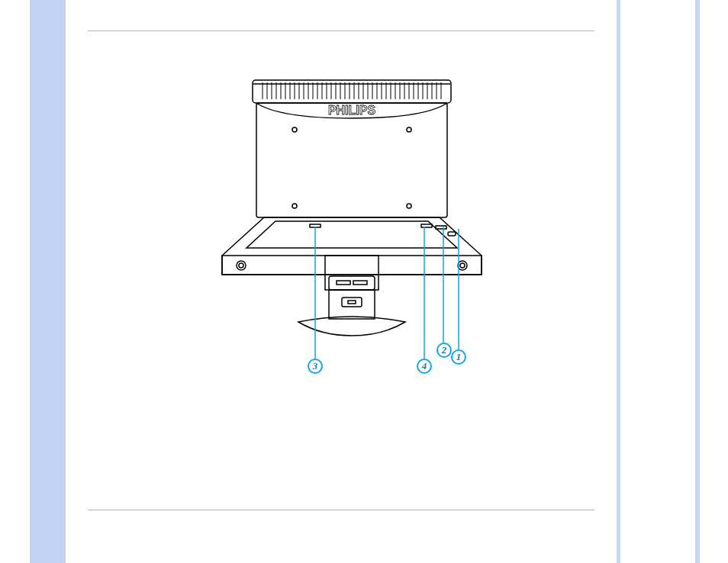 Image resolution: width=728 pixels, height=563 pixels. I want to click on sidebar-accent-right-inner, so click(618, 282).